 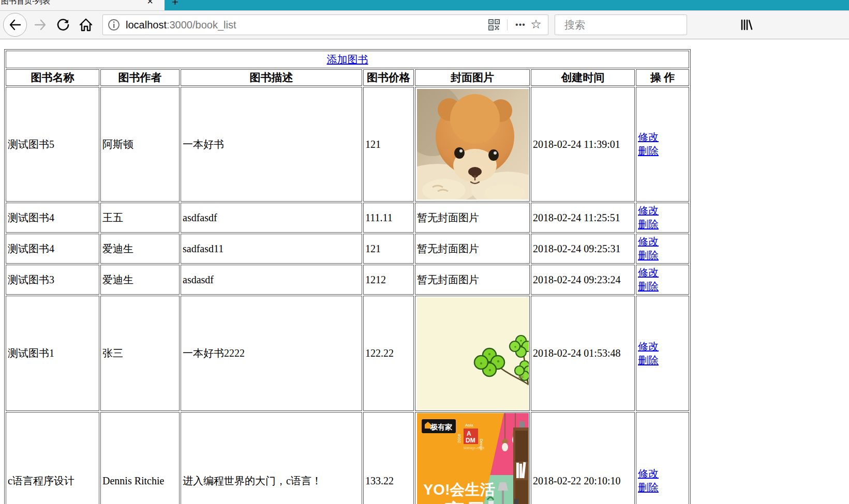 I want to click on column-header: 封面图片, so click(x=472, y=78).